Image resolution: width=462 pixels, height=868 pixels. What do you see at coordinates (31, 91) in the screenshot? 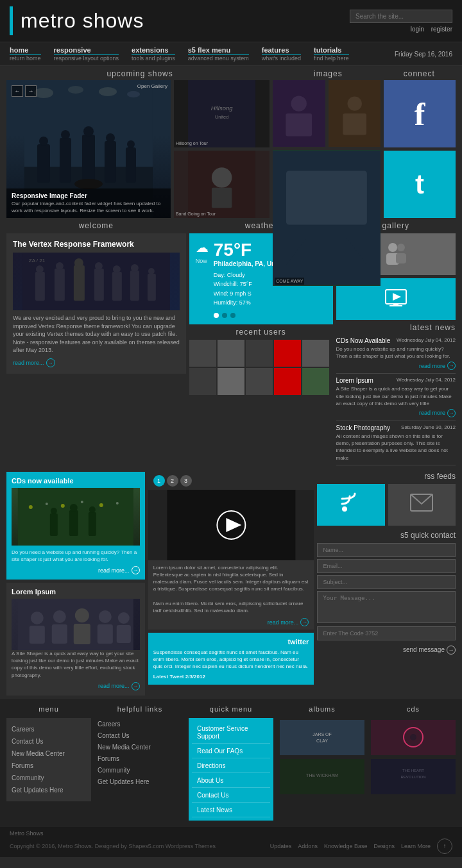
I see `slide-next-btn: →` at bounding box center [31, 91].